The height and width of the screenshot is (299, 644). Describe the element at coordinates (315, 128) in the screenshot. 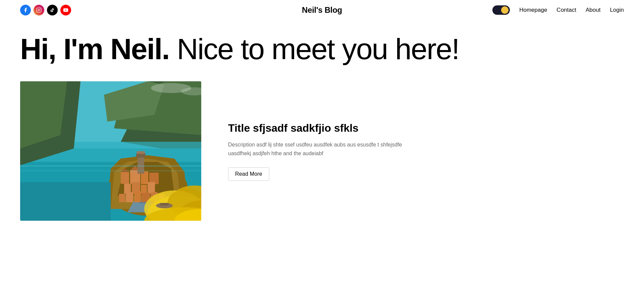

I see `blog-post-title: Title sfjsadf sadkfjio sfkls` at that location.